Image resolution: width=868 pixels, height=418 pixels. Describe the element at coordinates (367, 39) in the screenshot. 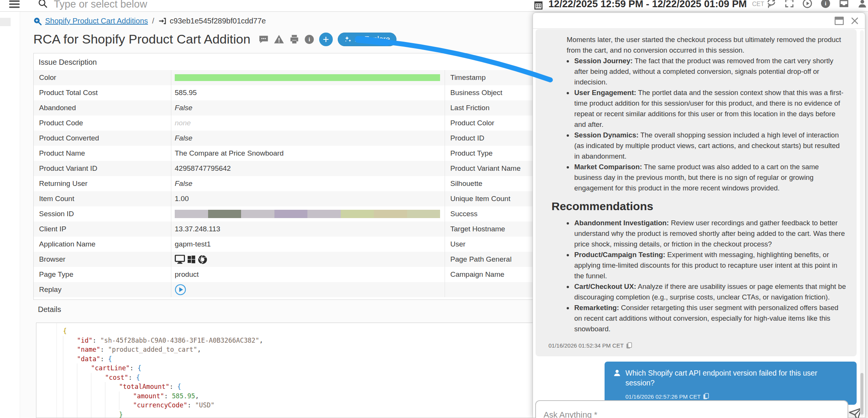

I see `ai-explore-button: AI Explore` at that location.